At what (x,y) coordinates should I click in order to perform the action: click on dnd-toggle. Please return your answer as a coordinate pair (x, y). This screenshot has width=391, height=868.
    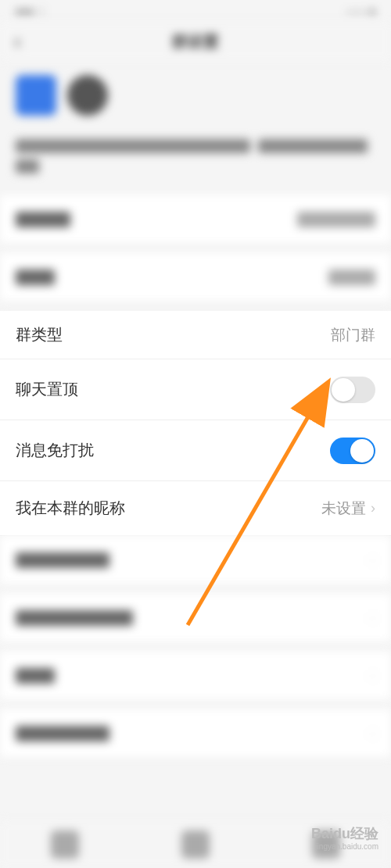
    Looking at the image, I should click on (353, 451).